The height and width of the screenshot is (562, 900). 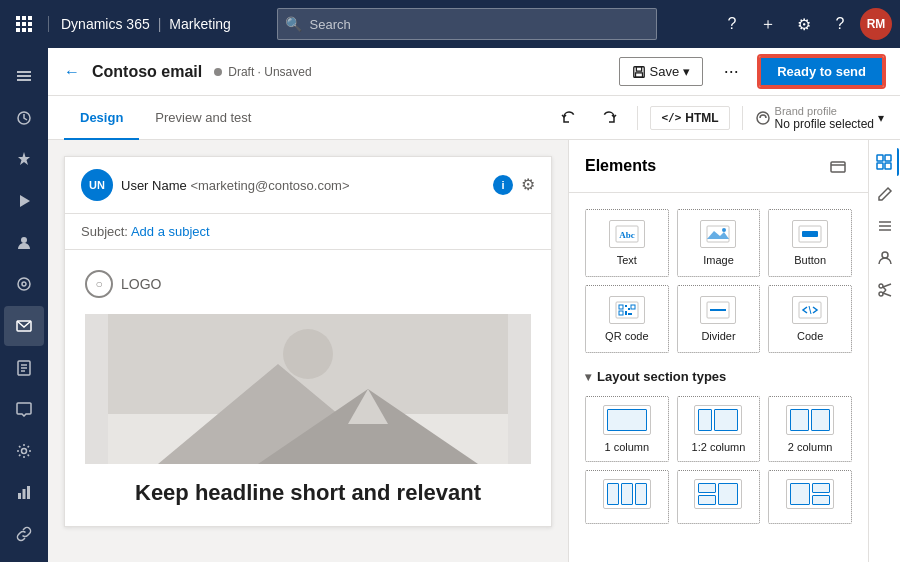 What do you see at coordinates (718, 234) in the screenshot?
I see `image-element-icon` at bounding box center [718, 234].